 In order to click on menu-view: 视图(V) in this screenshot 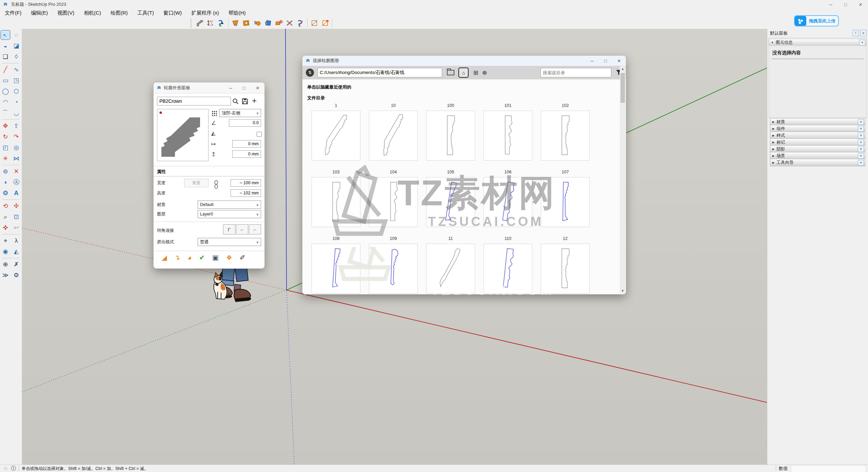, I will do `click(66, 13)`.